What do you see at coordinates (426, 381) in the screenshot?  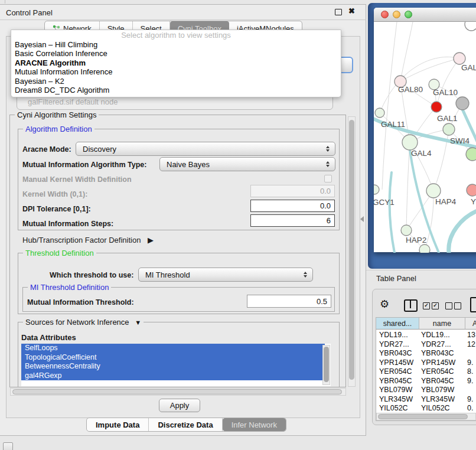 I see `table-row: YBR045C YBR045C 9.` at bounding box center [426, 381].